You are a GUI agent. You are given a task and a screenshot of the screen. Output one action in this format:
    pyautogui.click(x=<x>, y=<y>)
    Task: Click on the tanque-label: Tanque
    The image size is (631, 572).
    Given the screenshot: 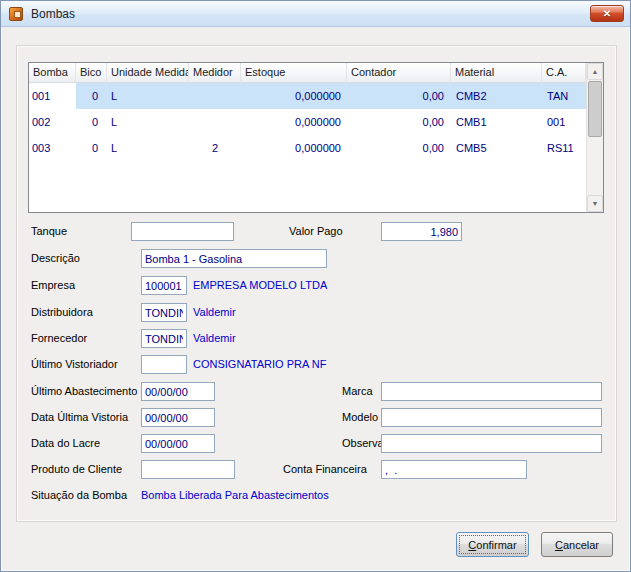 What is the action you would take?
    pyautogui.click(x=49, y=231)
    